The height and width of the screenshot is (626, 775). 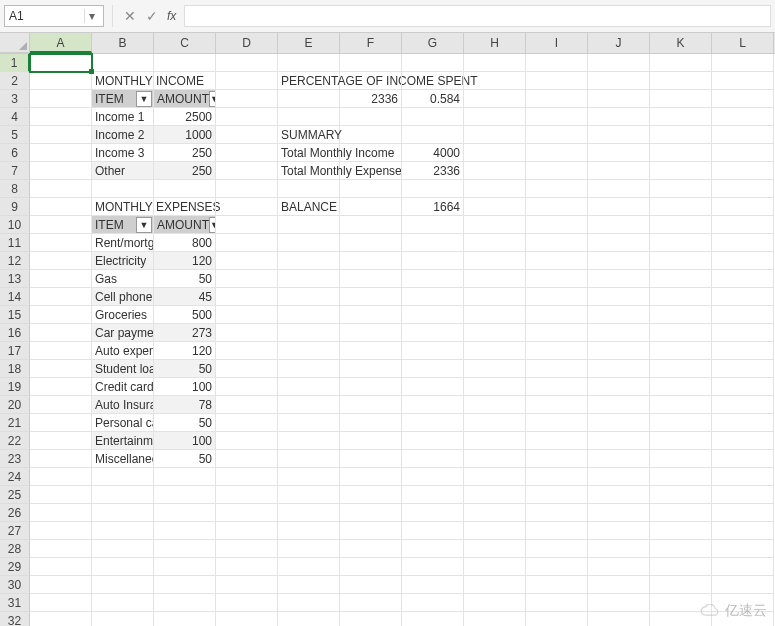 What do you see at coordinates (557, 549) in the screenshot?
I see `cell-I28` at bounding box center [557, 549].